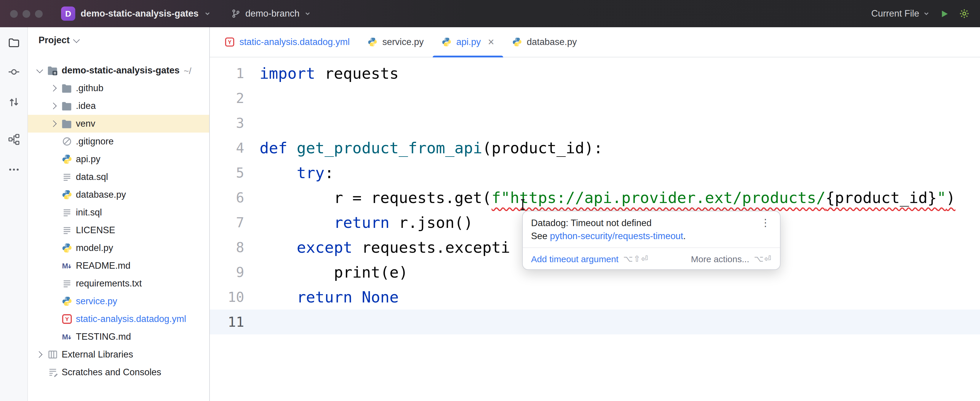 The image size is (980, 401). Describe the element at coordinates (721, 258) in the screenshot. I see `more-actions-button: More actions...` at that location.